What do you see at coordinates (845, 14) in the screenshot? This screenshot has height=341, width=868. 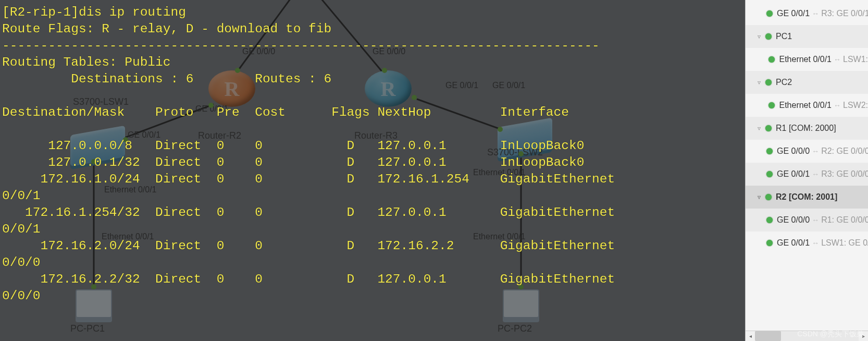 I see `tree-item-link-target: R3: GE 0/0/1` at bounding box center [845, 14].